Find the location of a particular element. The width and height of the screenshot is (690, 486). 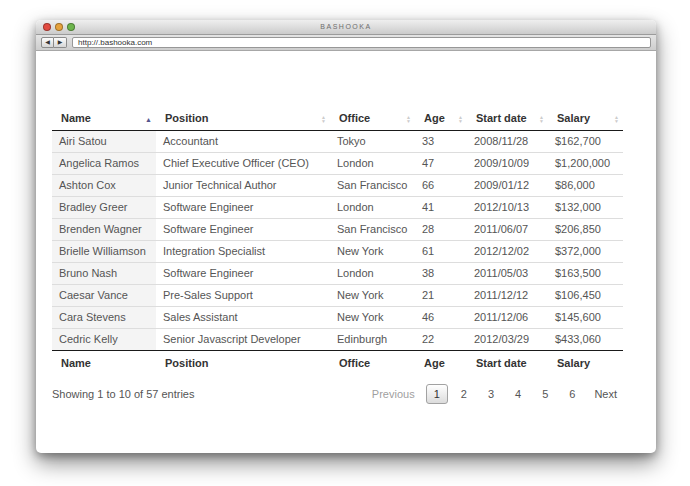

cell-salary: $86,000 is located at coordinates (586, 186).